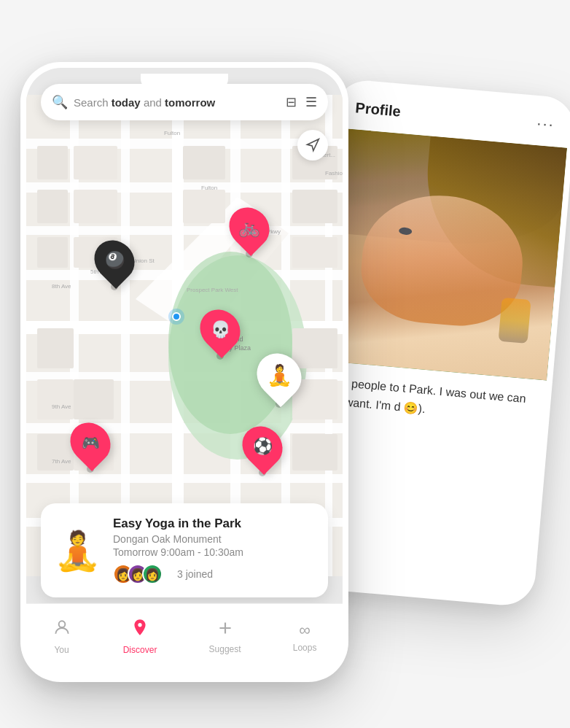  What do you see at coordinates (302, 102) in the screenshot?
I see `search-filters: ⊟ ☰` at bounding box center [302, 102].